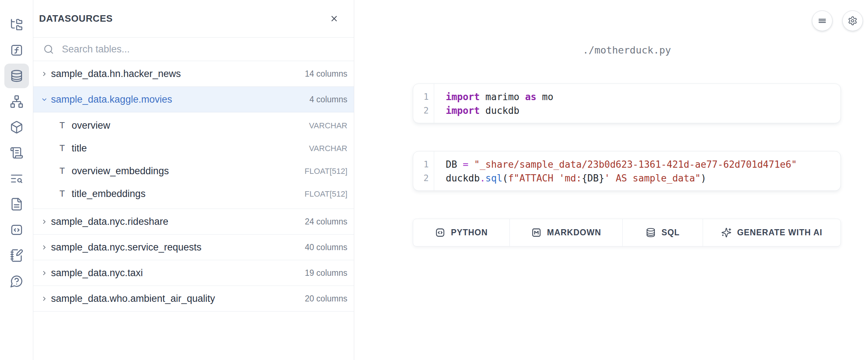  Describe the element at coordinates (502, 97) in the screenshot. I see `code-token: marimo` at that location.